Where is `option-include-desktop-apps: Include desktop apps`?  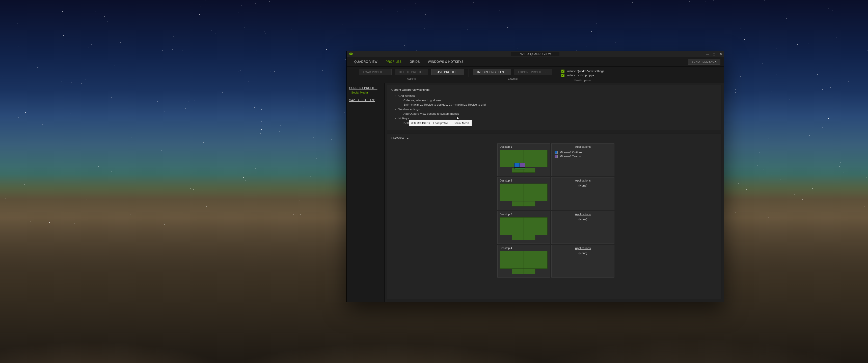 option-include-desktop-apps: Include desktop apps is located at coordinates (583, 75).